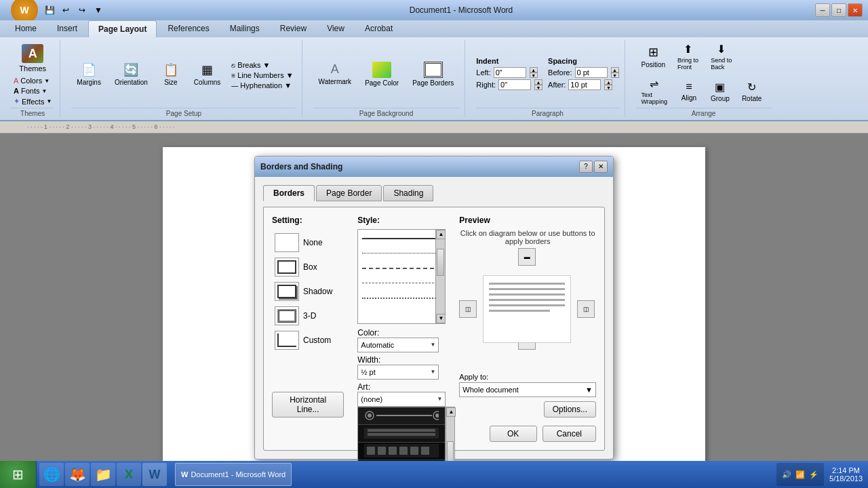 The width and height of the screenshot is (868, 488). I want to click on undo-button: ↩, so click(66, 10).